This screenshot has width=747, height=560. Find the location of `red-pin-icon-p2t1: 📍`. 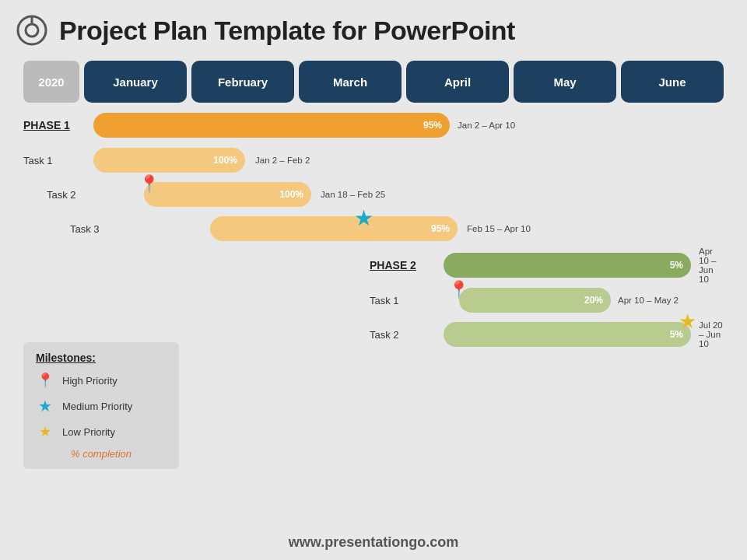

red-pin-icon-p2t1: 📍 is located at coordinates (459, 290).